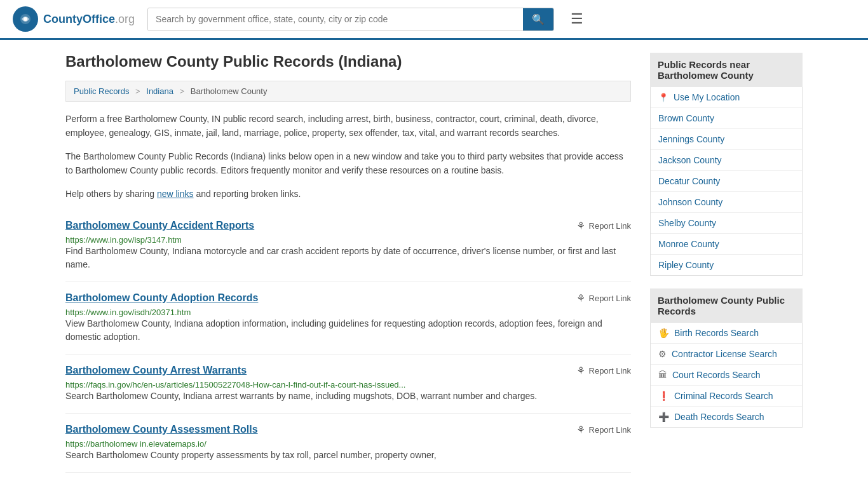 The height and width of the screenshot is (488, 868). I want to click on page-title: Bartholomew County Public Records (India…, so click(348, 62).